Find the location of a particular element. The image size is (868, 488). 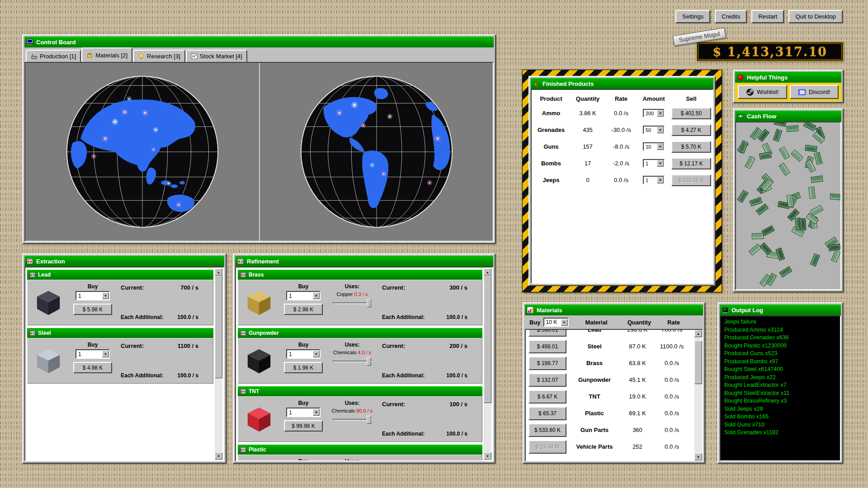

buy-amount-value: 1 is located at coordinates (80, 296).